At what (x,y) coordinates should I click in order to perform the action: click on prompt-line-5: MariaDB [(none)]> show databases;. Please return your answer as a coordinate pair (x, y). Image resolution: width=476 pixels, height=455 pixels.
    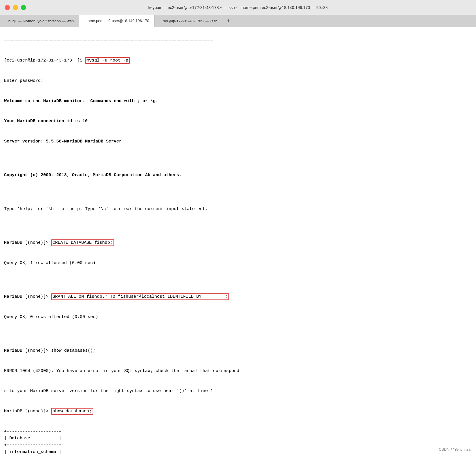
    Looking at the image, I should click on (49, 411).